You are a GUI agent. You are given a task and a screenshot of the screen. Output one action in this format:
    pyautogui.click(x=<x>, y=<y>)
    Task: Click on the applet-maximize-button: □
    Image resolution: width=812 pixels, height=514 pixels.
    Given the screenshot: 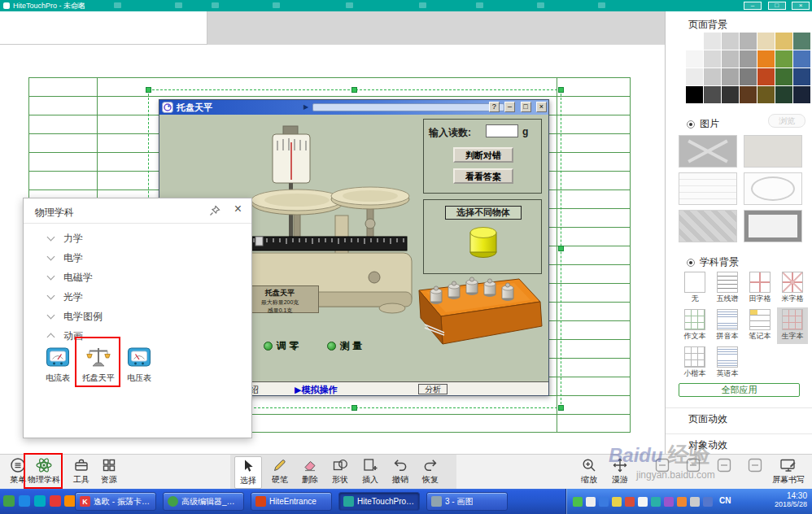 What is the action you would take?
    pyautogui.click(x=526, y=107)
    